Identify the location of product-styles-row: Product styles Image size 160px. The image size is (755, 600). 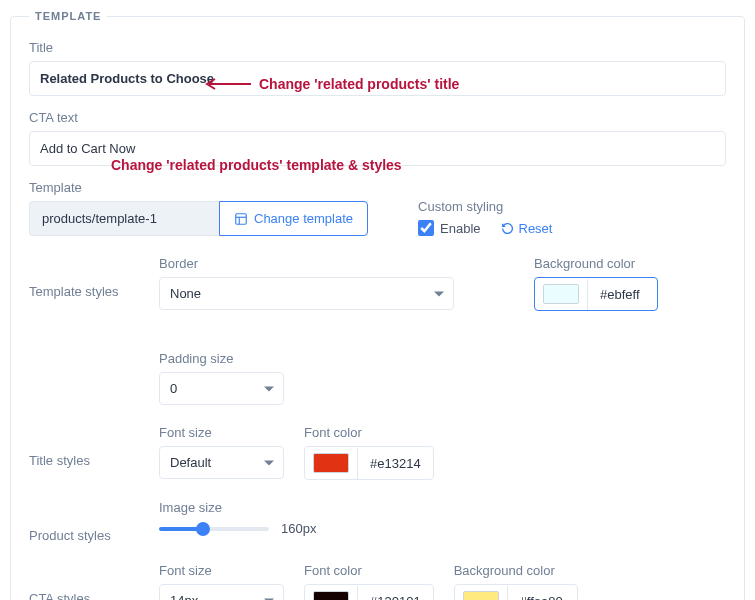
(378, 522).